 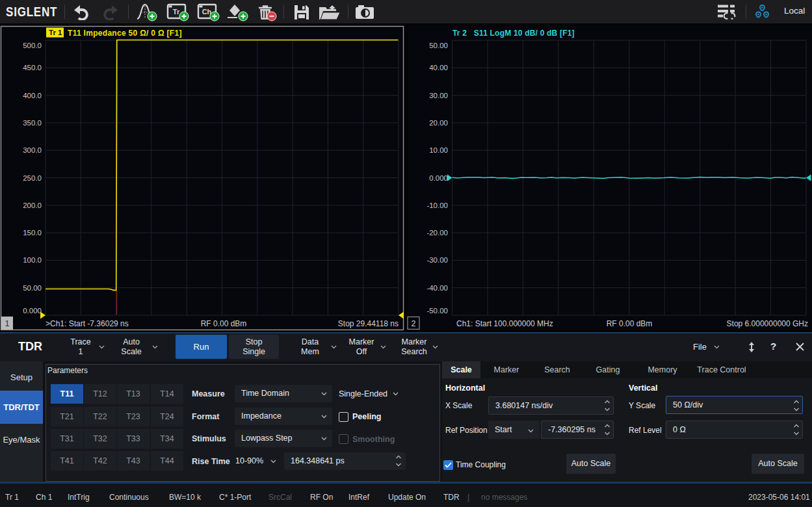 I want to click on svg-text: 500.0, so click(x=33, y=46).